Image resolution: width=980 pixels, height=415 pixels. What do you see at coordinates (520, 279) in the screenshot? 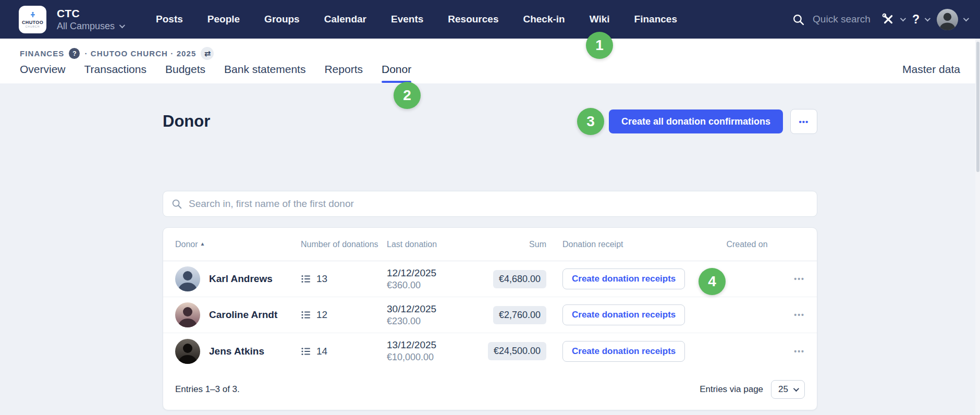
I see `sum-badge: €4,680.00` at bounding box center [520, 279].